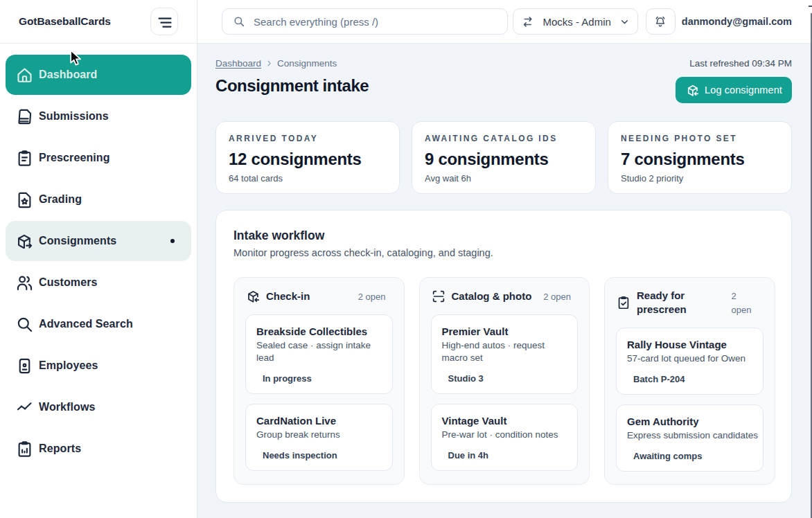 The image size is (812, 518). What do you see at coordinates (25, 449) in the screenshot?
I see `clipboard-chart-icon` at bounding box center [25, 449].